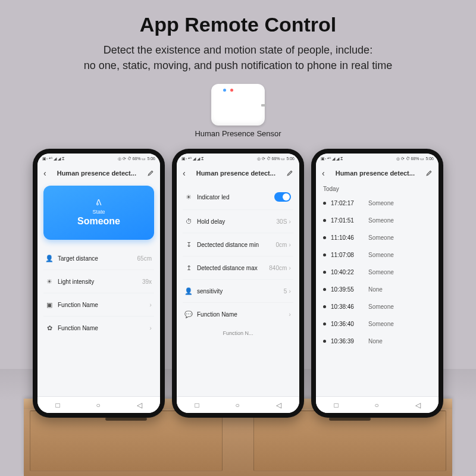  I want to click on row-label: Indicator led, so click(213, 198).